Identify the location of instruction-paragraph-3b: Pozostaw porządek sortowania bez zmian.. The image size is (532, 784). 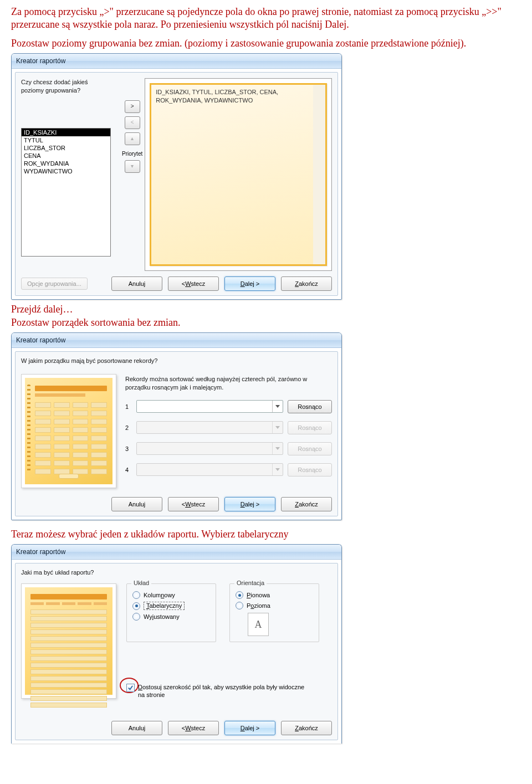
(266, 322).